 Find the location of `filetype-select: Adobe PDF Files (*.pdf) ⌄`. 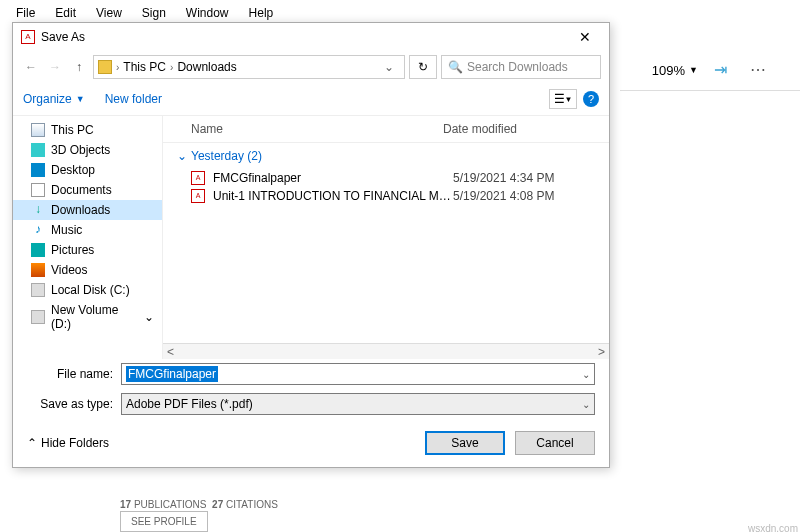

filetype-select: Adobe PDF Files (*.pdf) ⌄ is located at coordinates (358, 404).